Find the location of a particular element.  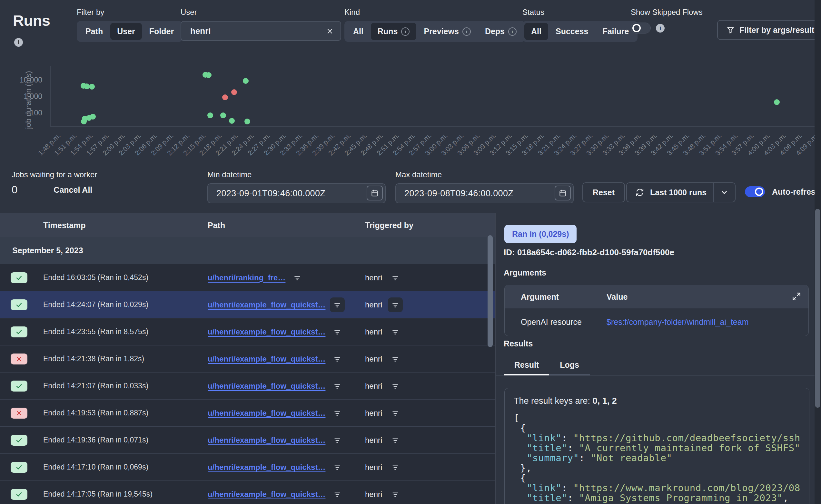

x-tick-label: 2:30 p.m. is located at coordinates (266, 153).